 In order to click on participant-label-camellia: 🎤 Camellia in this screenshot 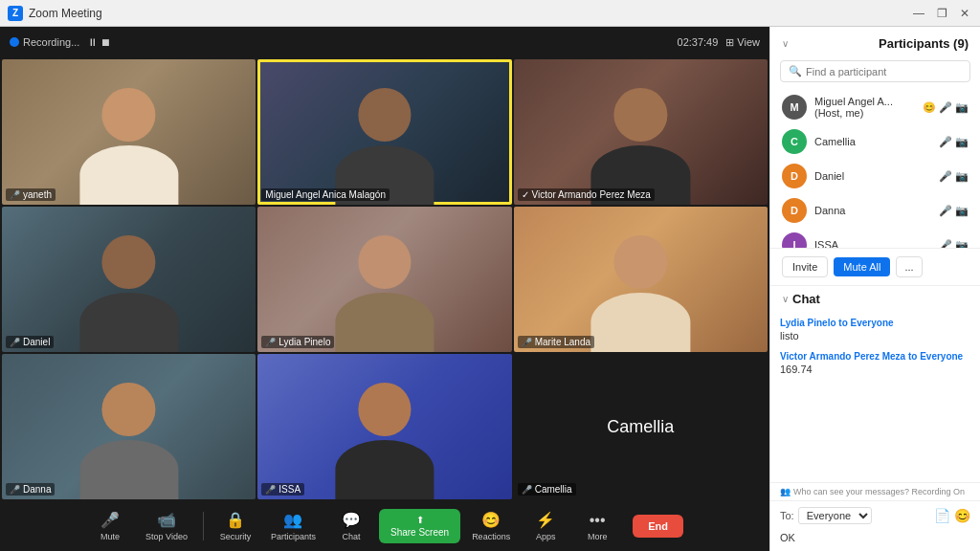, I will do `click(547, 490)`.